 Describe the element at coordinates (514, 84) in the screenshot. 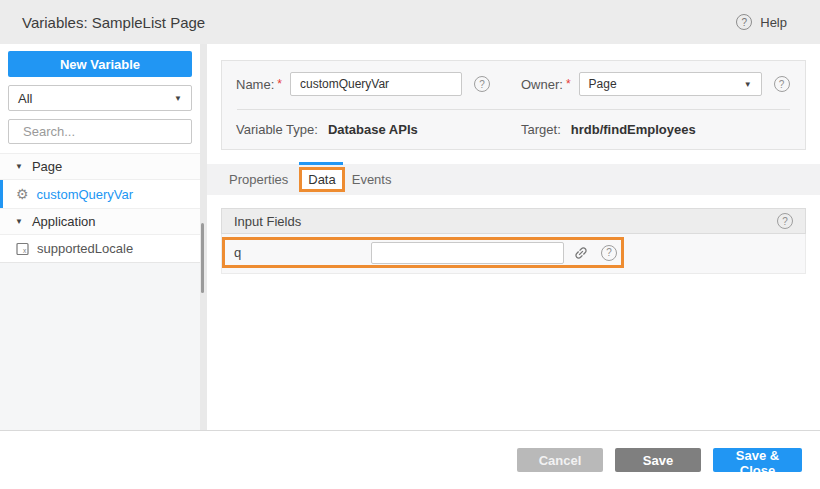

I see `name-owner-row: Name: * ? Owner: * Page ▼ ?` at that location.